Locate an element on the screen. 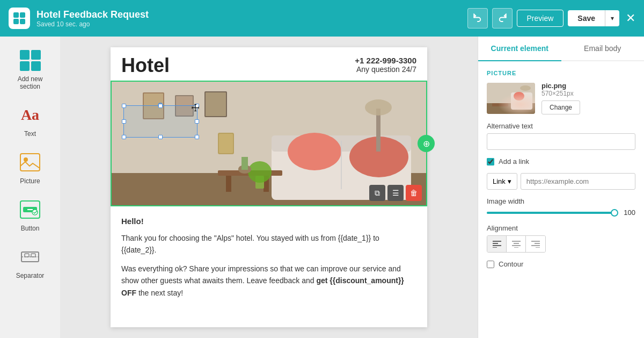 The width and height of the screenshot is (644, 338). support-text: Any question 24/7 is located at coordinates (385, 69).